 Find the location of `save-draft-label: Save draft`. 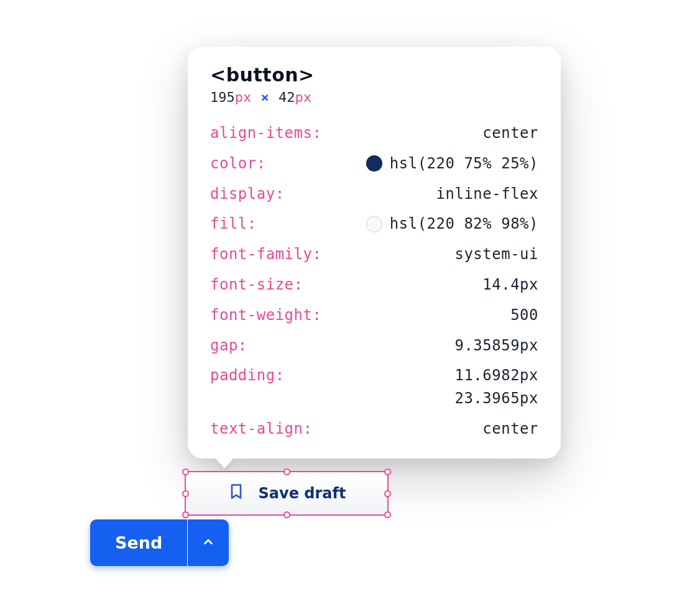

save-draft-label: Save draft is located at coordinates (302, 493).